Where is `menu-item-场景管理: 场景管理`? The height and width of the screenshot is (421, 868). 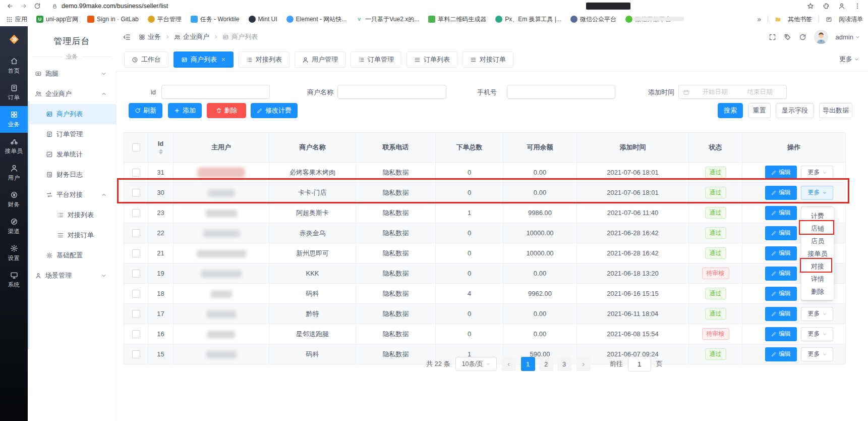
menu-item-场景管理: 场景管理 is located at coordinates (72, 276).